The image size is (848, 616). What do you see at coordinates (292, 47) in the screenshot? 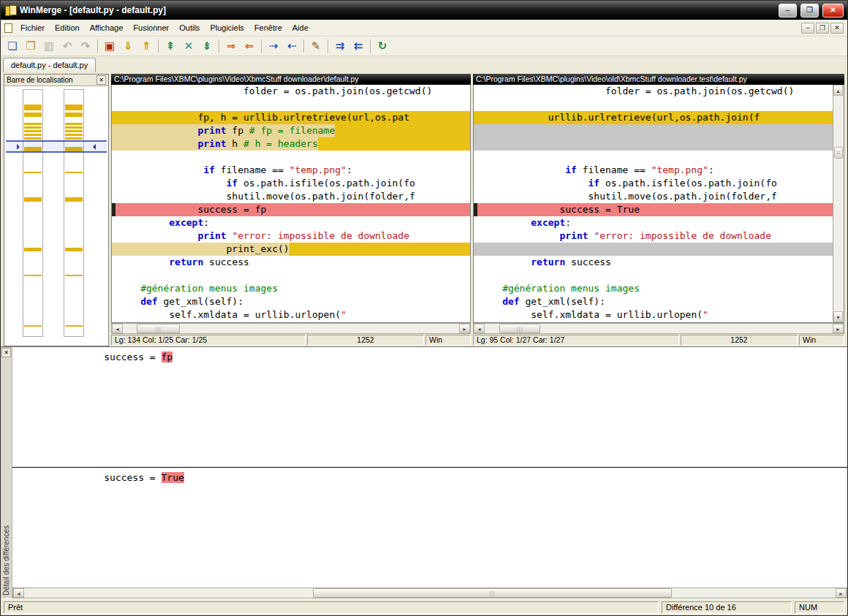
I see `copy-left-advance-button: ⇠` at bounding box center [292, 47].